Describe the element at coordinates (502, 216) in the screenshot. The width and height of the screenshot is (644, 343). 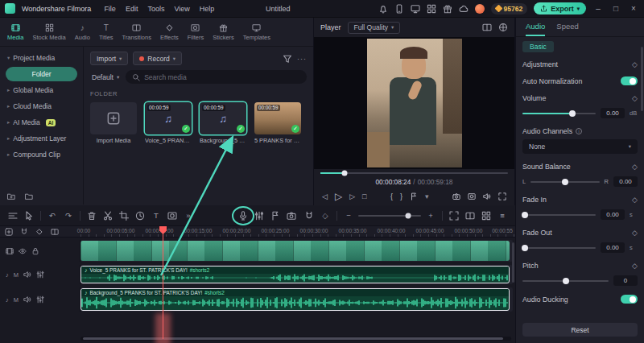
I see `timeline-menu-button: ≡` at that location.